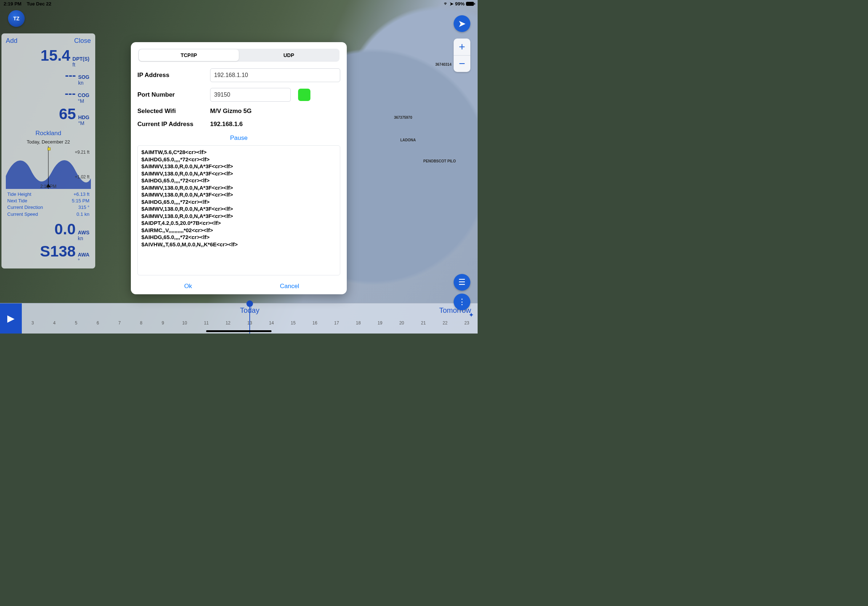 The width and height of the screenshot is (868, 606). What do you see at coordinates (184, 323) in the screenshot?
I see `timeline-hour-tick: 10` at bounding box center [184, 323].